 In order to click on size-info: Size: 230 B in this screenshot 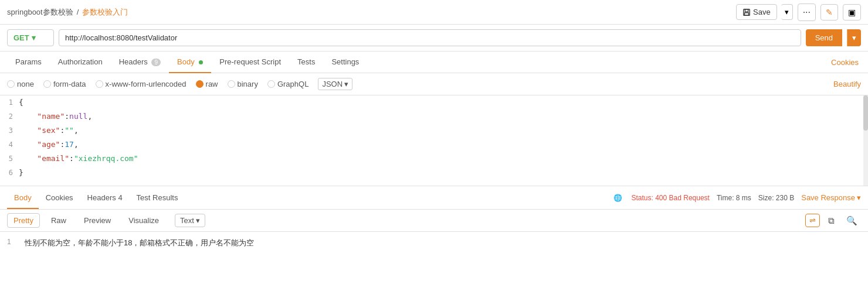, I will do `click(777, 198)`.